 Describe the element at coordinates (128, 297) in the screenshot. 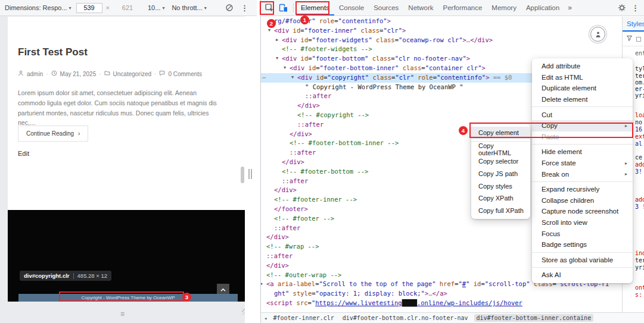

I see `inspected-copyright-element: Copyright - WordPress Theme by OceanWP` at that location.